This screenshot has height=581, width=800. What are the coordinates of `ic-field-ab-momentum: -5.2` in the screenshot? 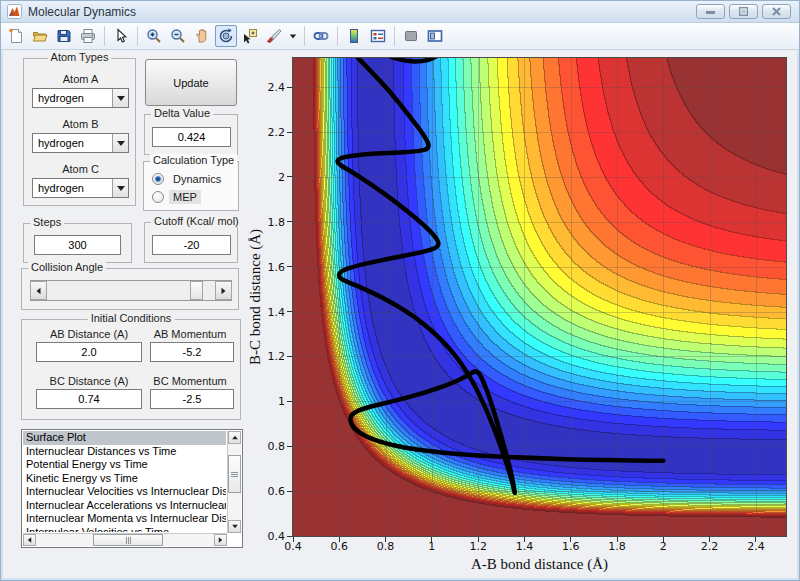 It's located at (192, 352).